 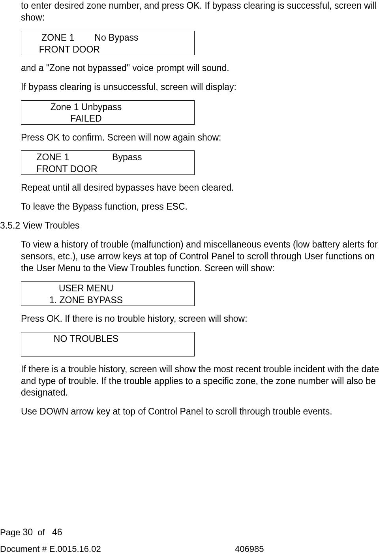 What do you see at coordinates (203, 138) in the screenshot?
I see `body-paragraph: Press OK to confirm. Screen will now aga…` at bounding box center [203, 138].